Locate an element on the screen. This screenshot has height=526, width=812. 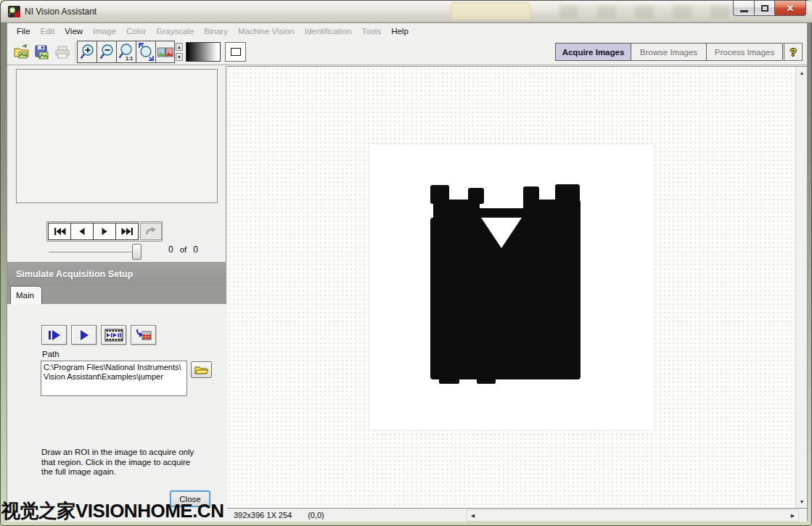
first-image-button is located at coordinates (60, 231).